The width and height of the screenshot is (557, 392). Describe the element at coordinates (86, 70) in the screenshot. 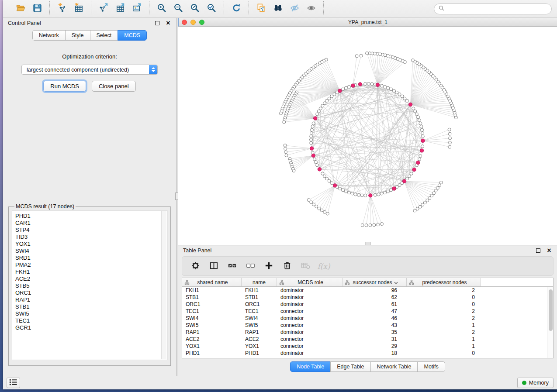

I see `selected-option-label: largest connected component (undirected)` at that location.